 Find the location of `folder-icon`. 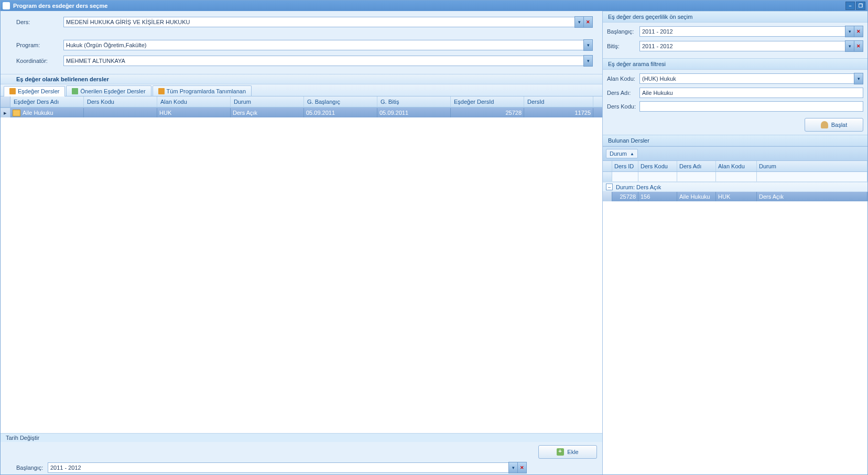

folder-icon is located at coordinates (17, 113).